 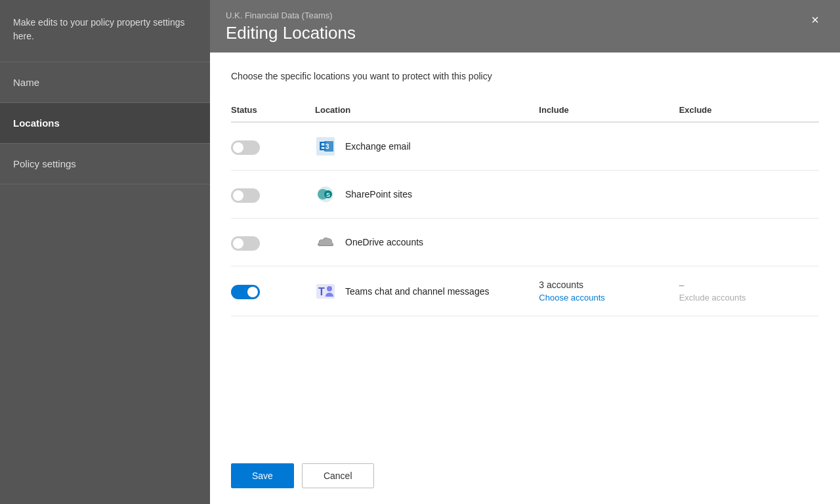 I want to click on toggle-exchange, so click(x=245, y=148).